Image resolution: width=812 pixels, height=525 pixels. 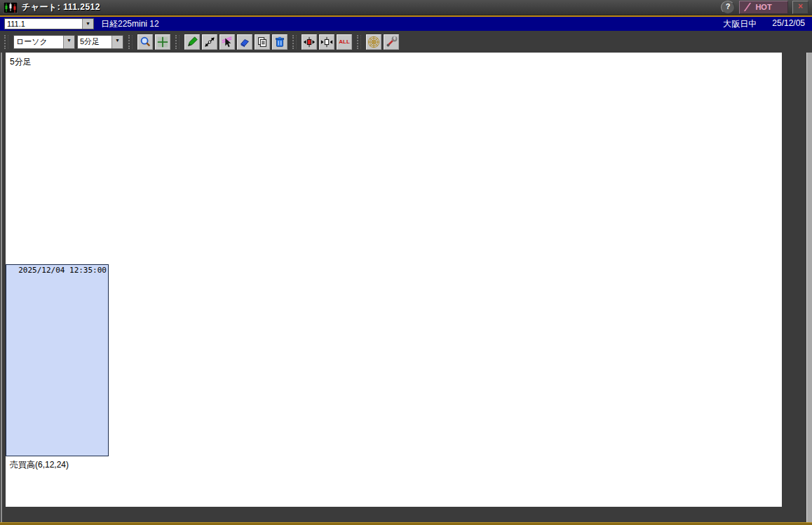 What do you see at coordinates (406, 42) in the screenshot?
I see `toolbar: ローソク ▼ 5分足 ▼ ALL` at bounding box center [406, 42].